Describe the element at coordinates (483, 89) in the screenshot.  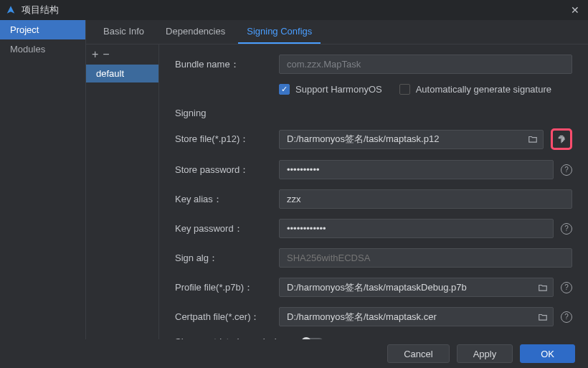
I see `auto-generate-signature-label: Automatically generate signature` at that location.